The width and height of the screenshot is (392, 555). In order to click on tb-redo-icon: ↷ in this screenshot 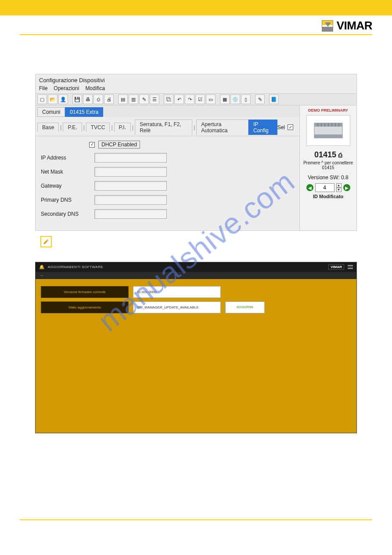, I will do `click(190, 99)`.